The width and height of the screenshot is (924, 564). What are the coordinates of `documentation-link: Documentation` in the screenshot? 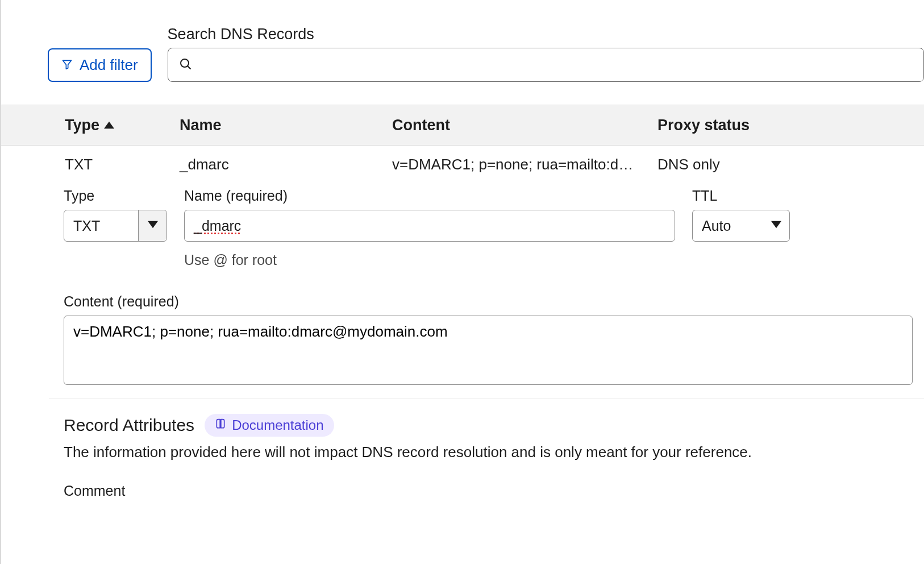 It's located at (269, 425).